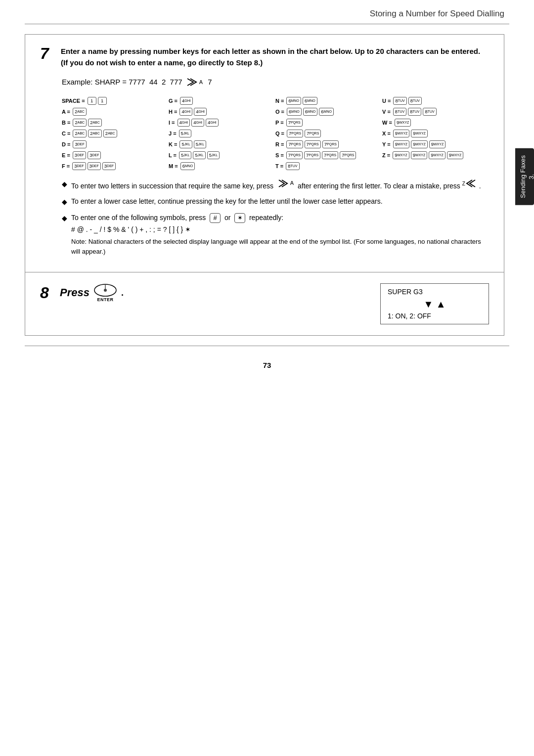  Describe the element at coordinates (240, 218) in the screenshot. I see `star-key: ✶` at that location.